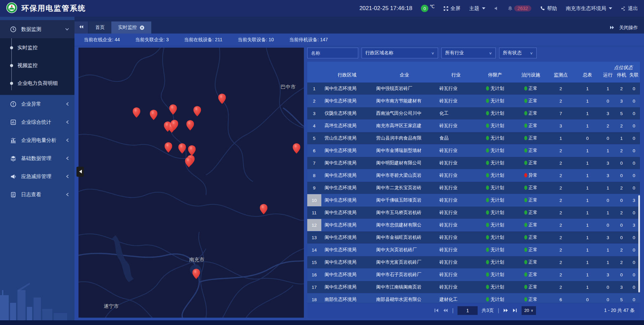  What do you see at coordinates (474, 126) in the screenshot?
I see `table-row: 4高坪生态环境局南充市高坪区王家店建砖瓦行业无计划正常31220` at bounding box center [474, 126].